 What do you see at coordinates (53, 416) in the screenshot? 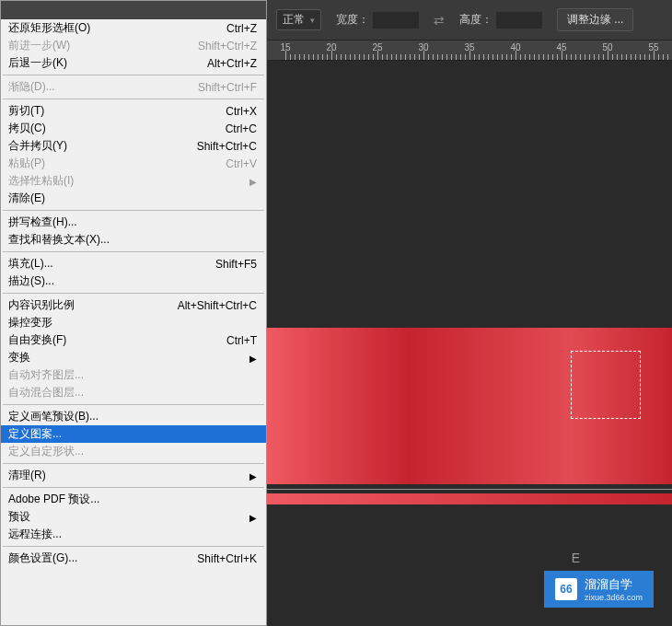
I see `menu-item-label: 定义画笔预设(B)...` at bounding box center [53, 416].